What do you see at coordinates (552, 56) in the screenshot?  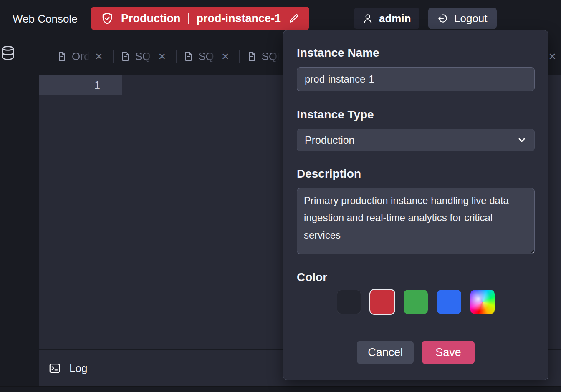 I see `panel-close-icon: ×` at bounding box center [552, 56].